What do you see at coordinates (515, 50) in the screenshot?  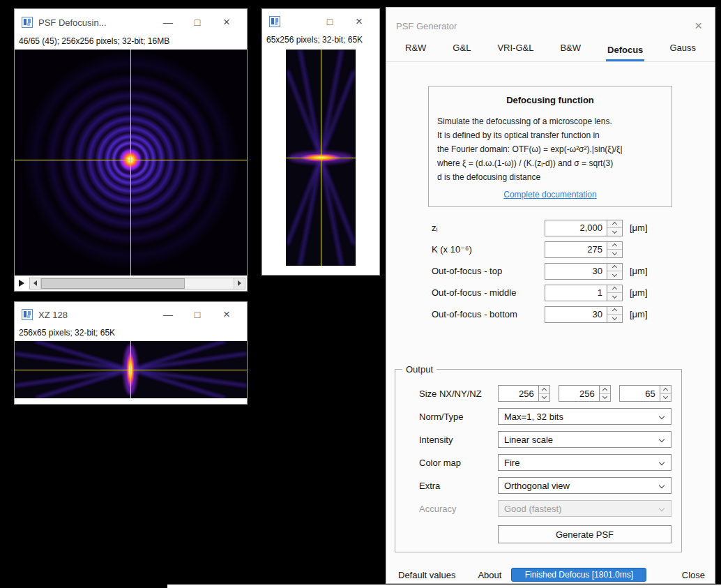 I see `tab-vri-gl: VRI-G&L` at bounding box center [515, 50].